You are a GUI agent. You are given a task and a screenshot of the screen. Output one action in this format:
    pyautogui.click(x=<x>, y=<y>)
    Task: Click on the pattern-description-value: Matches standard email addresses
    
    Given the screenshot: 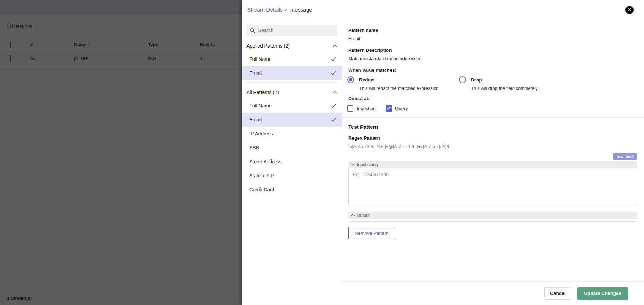 What is the action you would take?
    pyautogui.click(x=493, y=59)
    